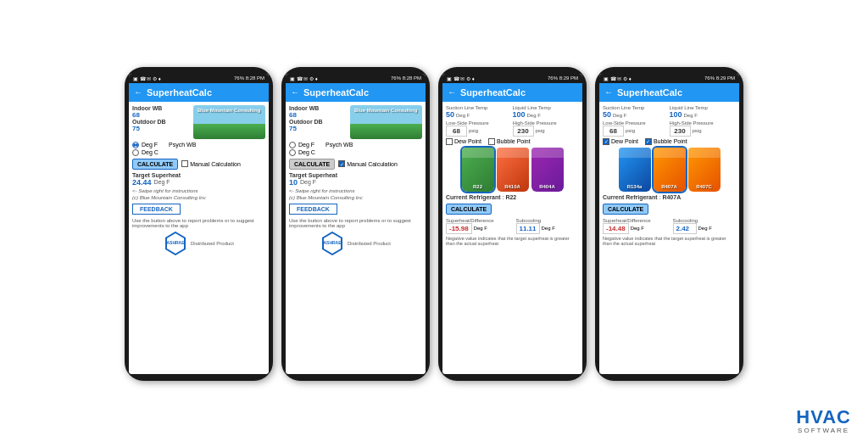 The height and width of the screenshot is (447, 868). Describe the element at coordinates (356, 224) in the screenshot. I see `phone-2-screen: ▣ ☎ ✉ ⚙ ♦ 76% 8:28 PM ← SuperheatCalc In…` at that location.